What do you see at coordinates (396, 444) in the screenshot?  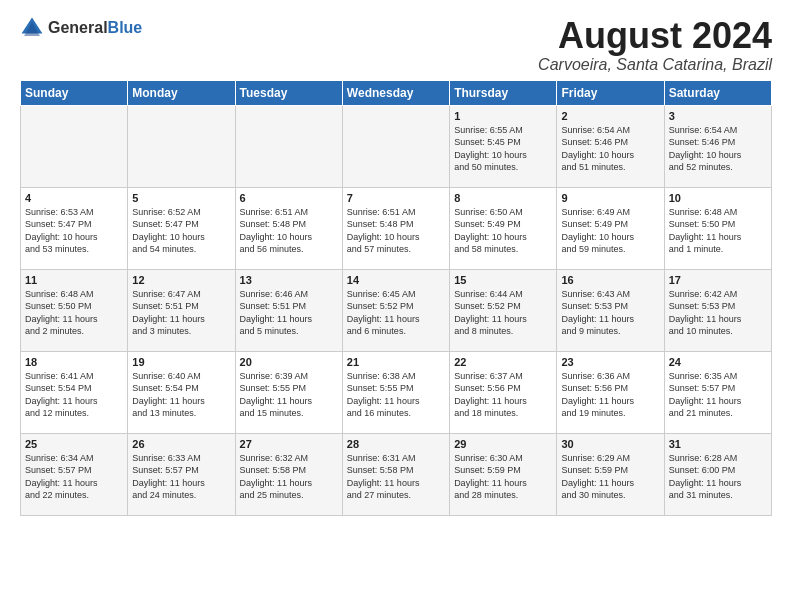 I see `day-number: 28` at bounding box center [396, 444].